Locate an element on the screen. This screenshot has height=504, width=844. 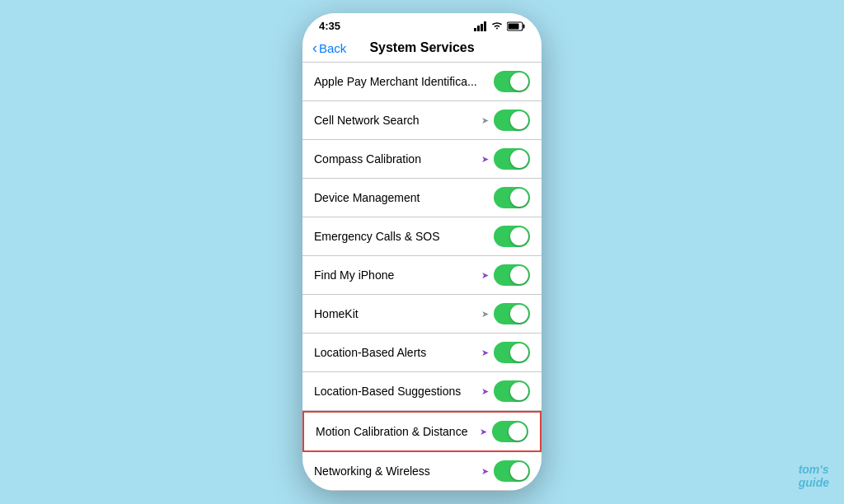
toggle-homekit is located at coordinates (512, 314).